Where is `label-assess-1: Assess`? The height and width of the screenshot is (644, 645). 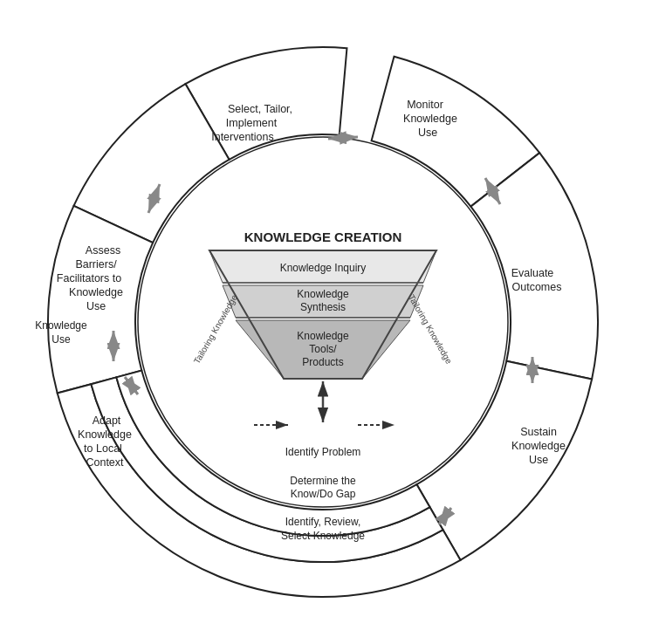
label-assess-1: Assess is located at coordinates (102, 250).